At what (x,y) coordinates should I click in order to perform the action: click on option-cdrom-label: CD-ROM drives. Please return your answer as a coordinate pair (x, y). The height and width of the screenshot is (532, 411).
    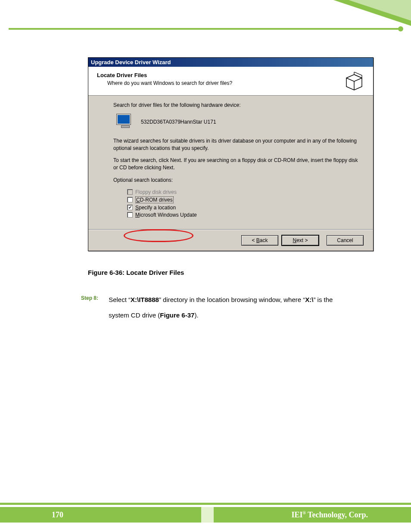
    Looking at the image, I should click on (154, 200).